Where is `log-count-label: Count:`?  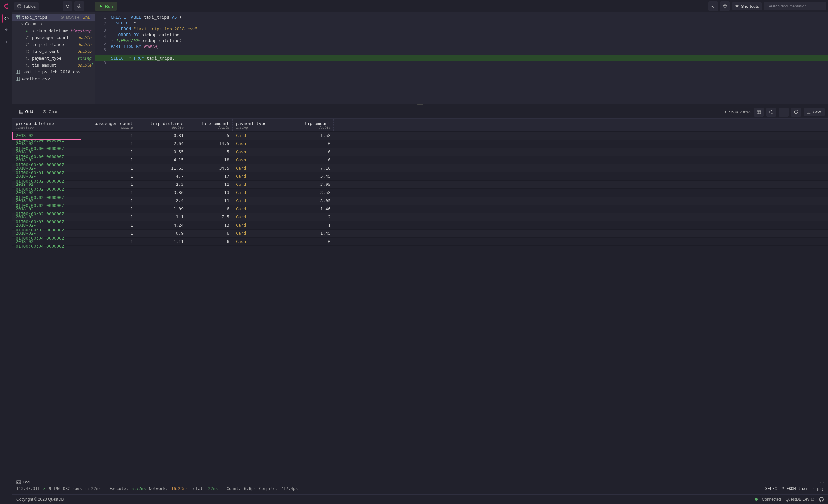
log-count-label: Count: is located at coordinates (234, 489).